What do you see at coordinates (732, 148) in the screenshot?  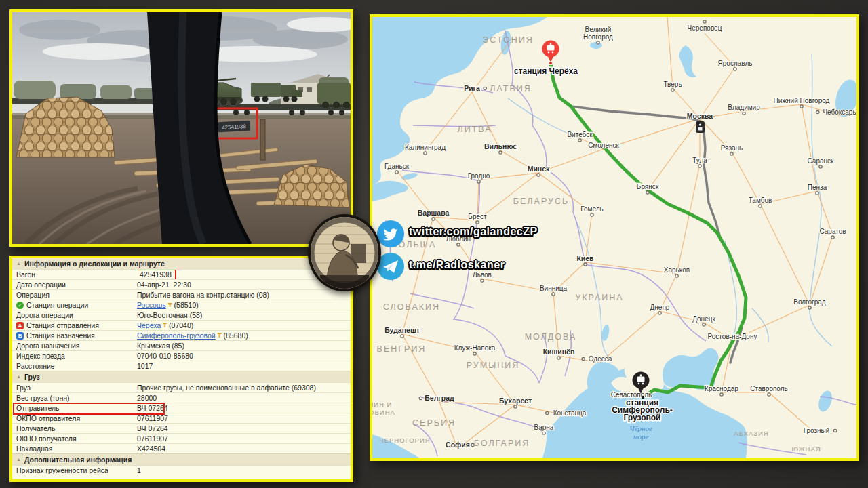 I see `map-city-label: Рязань` at bounding box center [732, 148].